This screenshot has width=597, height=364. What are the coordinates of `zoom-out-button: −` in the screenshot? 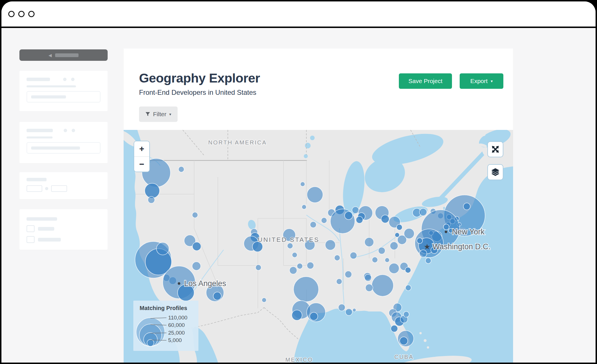 It's located at (142, 164).